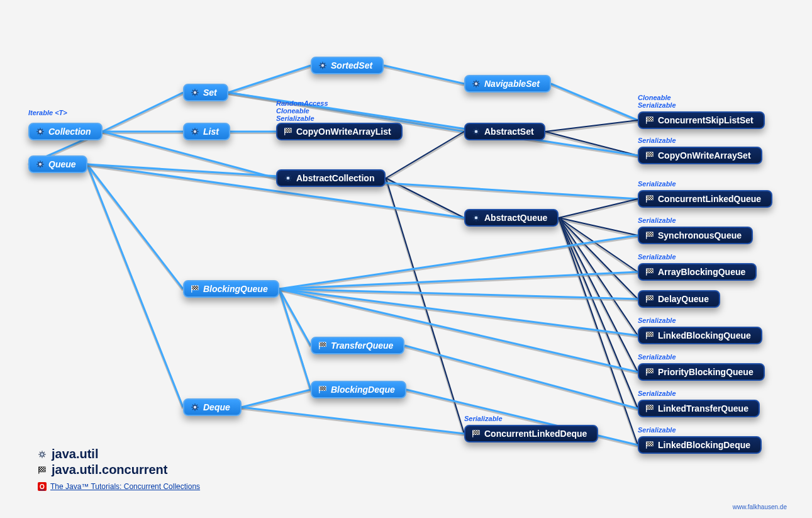  What do you see at coordinates (48, 113) in the screenshot?
I see `tag-iterable: Iterable <T>` at bounding box center [48, 113].